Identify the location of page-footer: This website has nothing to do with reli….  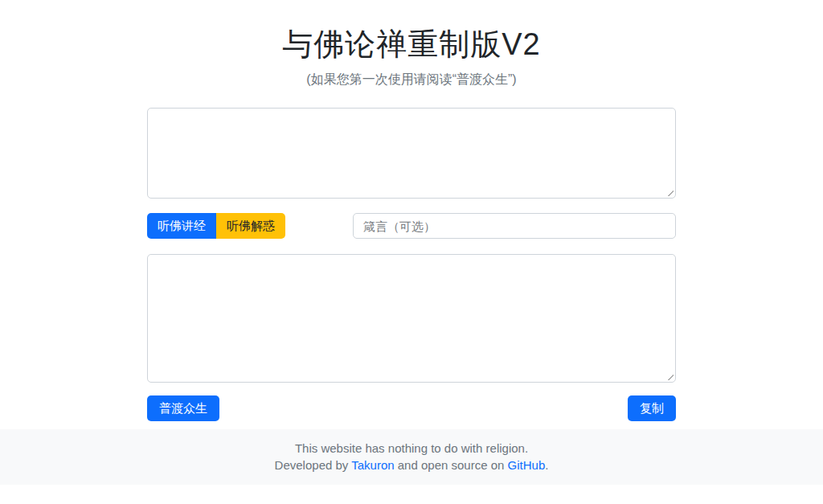
(412, 457).